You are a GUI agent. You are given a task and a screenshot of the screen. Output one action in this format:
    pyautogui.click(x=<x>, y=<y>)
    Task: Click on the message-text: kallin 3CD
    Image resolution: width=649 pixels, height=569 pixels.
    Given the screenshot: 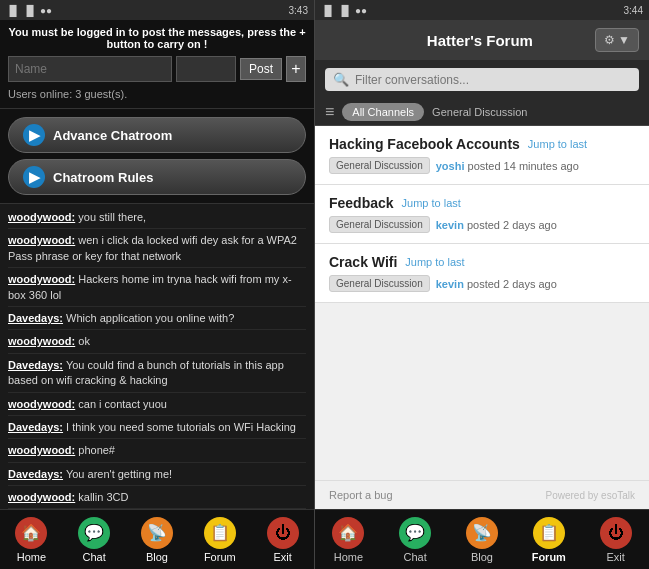 What is the action you would take?
    pyautogui.click(x=102, y=497)
    